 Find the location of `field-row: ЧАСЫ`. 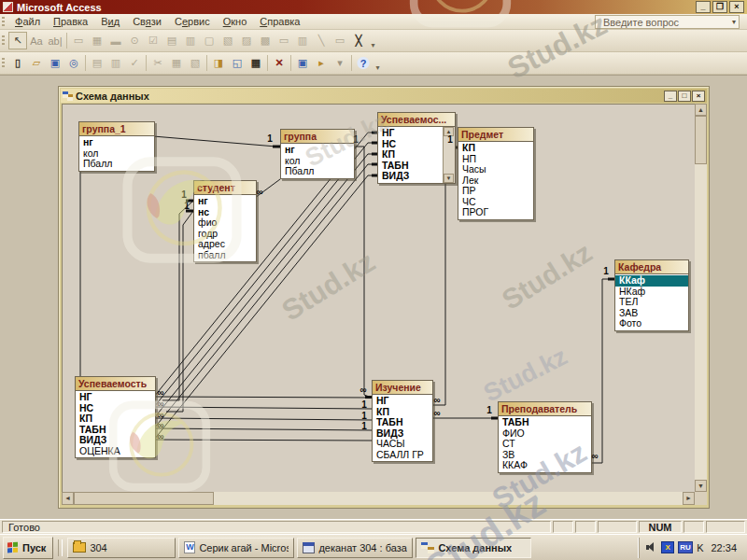

field-row: ЧАСЫ is located at coordinates (402, 444).